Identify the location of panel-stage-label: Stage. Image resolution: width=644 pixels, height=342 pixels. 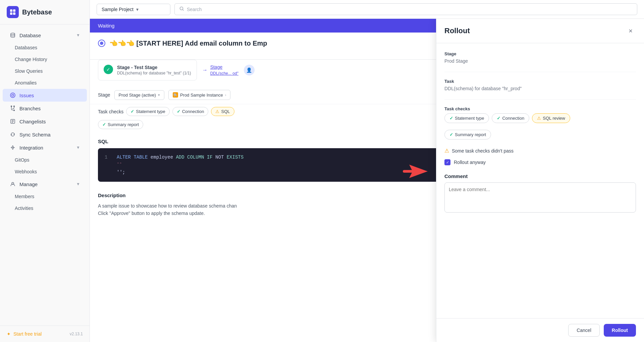
(540, 54).